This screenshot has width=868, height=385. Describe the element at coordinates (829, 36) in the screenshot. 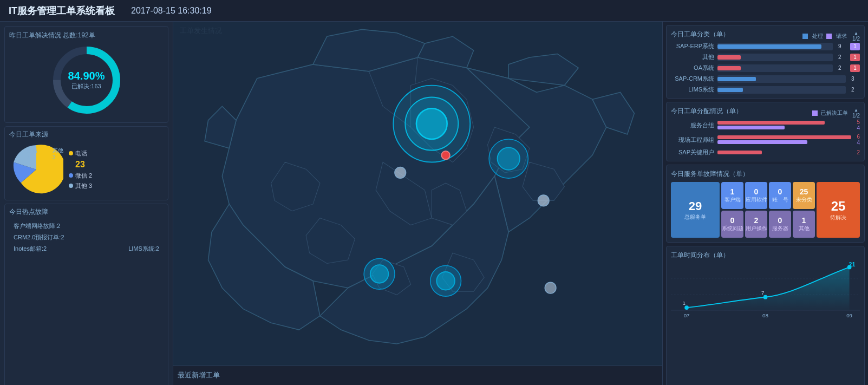

I see `legend-purple-sq` at that location.